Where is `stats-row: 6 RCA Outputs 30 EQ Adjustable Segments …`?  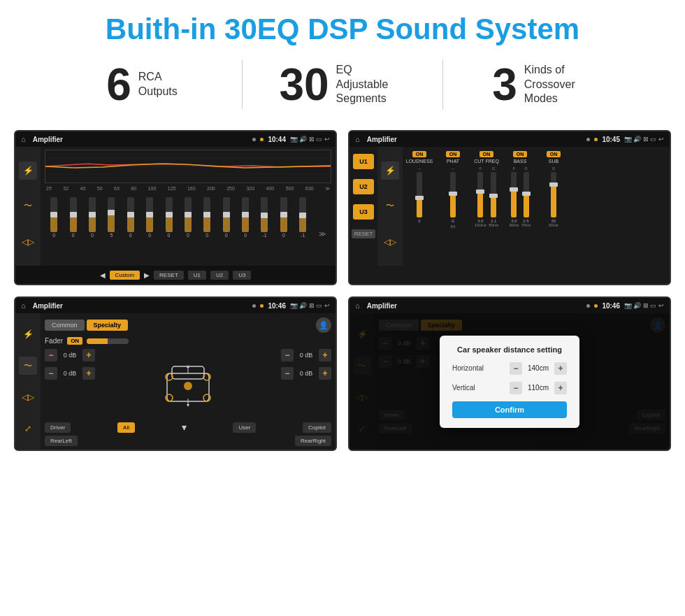
stats-row: 6 RCA Outputs 30 EQ Adjustable Segments … is located at coordinates (342, 88).